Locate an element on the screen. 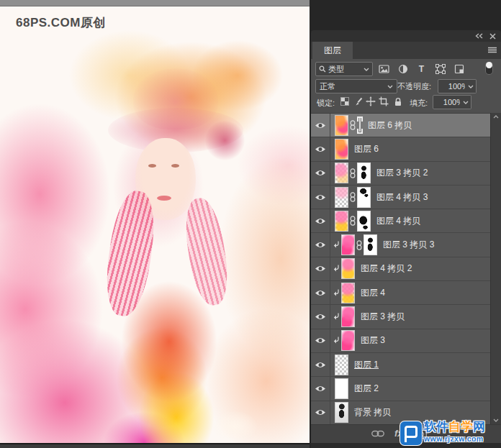 The width and height of the screenshot is (501, 448). layer-row: 图层 6 is located at coordinates (401, 150).